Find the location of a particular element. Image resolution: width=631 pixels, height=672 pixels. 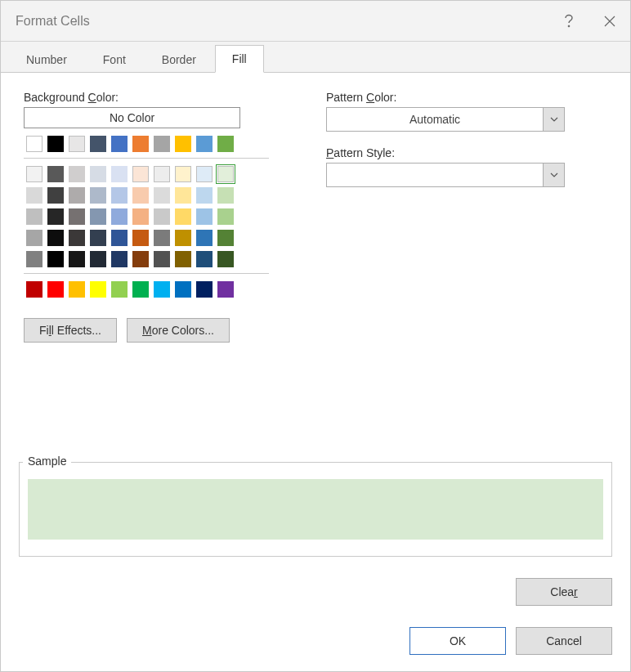

sample-fieldset: Sample is located at coordinates (316, 509).